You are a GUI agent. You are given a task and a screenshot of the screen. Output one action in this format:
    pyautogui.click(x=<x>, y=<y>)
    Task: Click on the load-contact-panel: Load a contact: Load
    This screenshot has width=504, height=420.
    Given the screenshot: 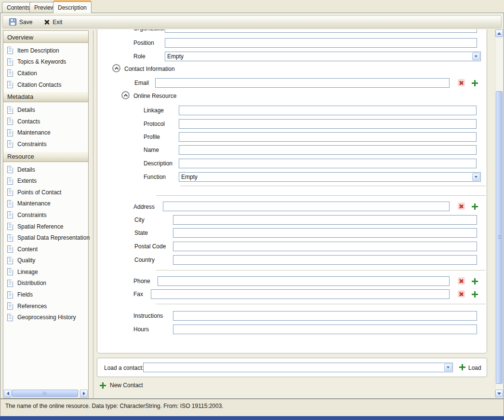 What is the action you would take?
    pyautogui.click(x=292, y=367)
    